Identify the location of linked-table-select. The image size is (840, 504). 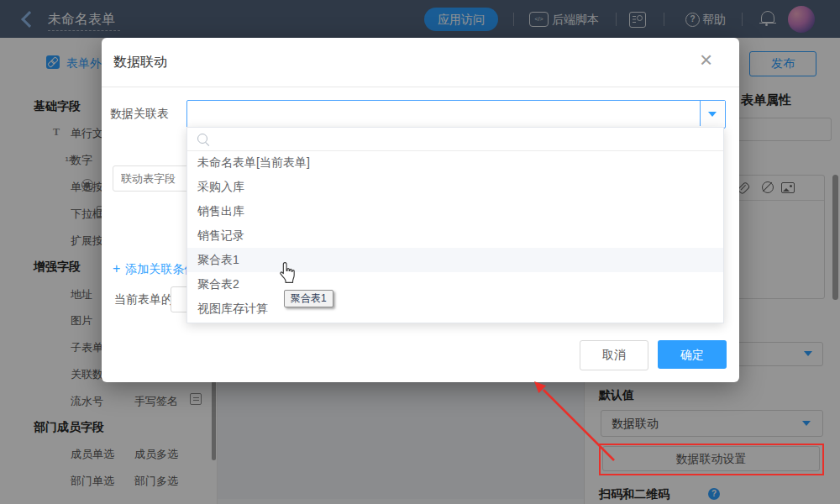
(456, 114).